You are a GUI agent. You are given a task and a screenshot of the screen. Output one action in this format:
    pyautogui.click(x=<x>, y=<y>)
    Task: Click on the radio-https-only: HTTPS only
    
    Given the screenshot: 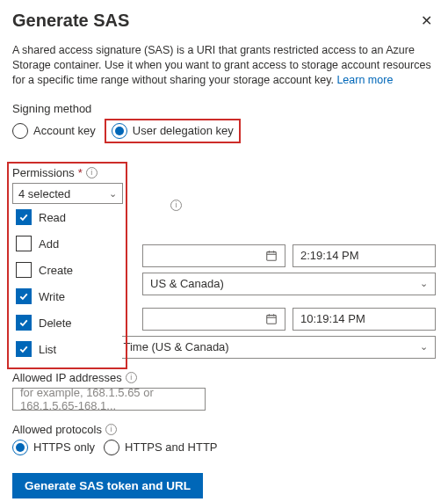 What is the action you would take?
    pyautogui.click(x=54, y=447)
    